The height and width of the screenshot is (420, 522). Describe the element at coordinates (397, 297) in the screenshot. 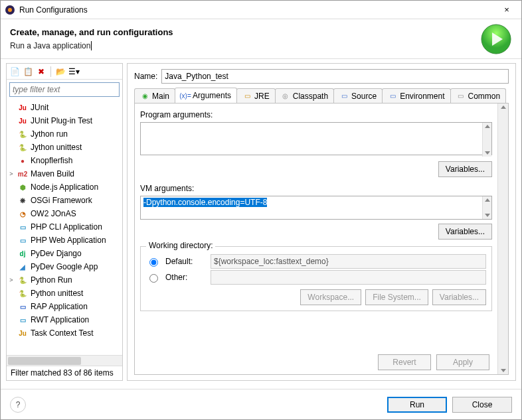

I see `filesystem-button: File System...` at that location.